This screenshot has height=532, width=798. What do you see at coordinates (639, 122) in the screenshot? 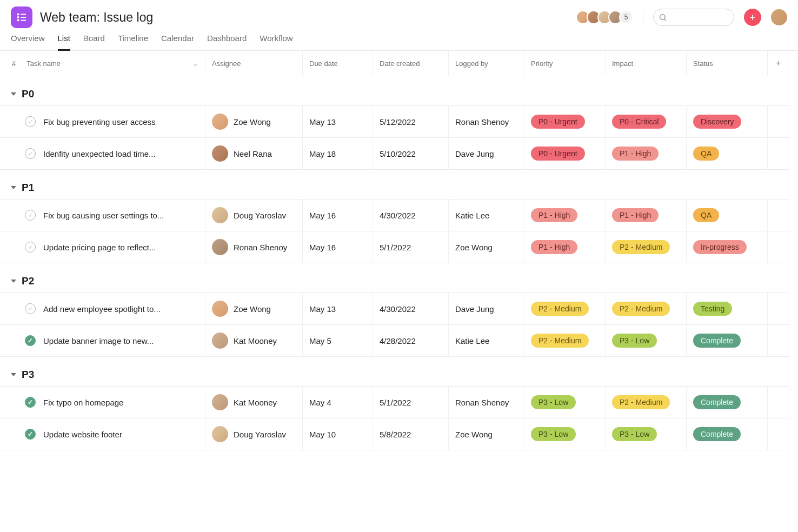
I see `pill: P0 - Critical` at bounding box center [639, 122].